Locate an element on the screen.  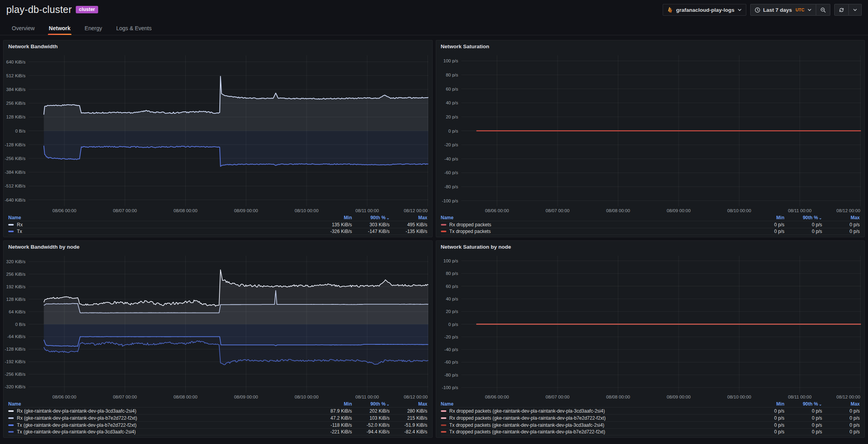
cluster-tag-badge: cluster is located at coordinates (87, 9).